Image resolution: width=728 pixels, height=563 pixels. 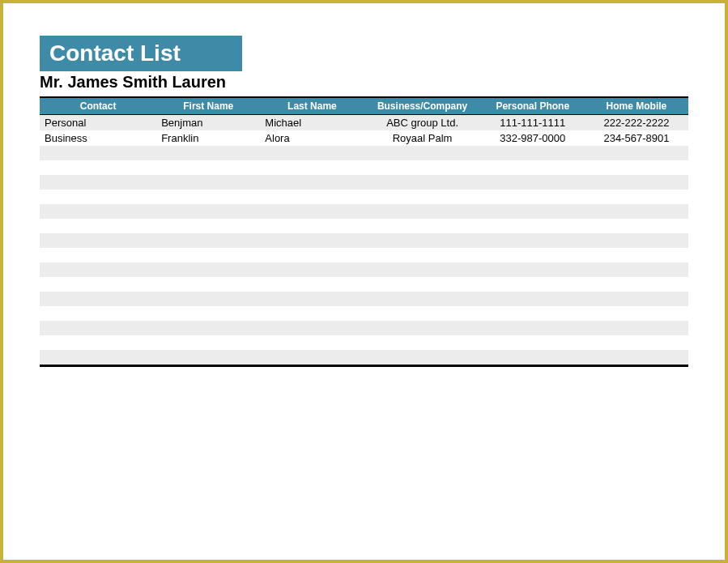 What do you see at coordinates (364, 366) in the screenshot?
I see `table-bottom-rule` at bounding box center [364, 366].